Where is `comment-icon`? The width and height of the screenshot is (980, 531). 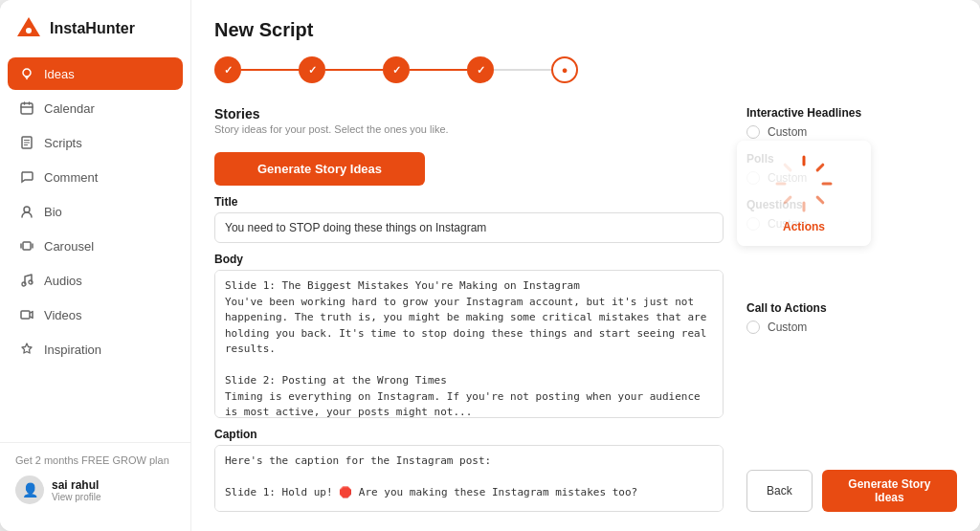
comment-icon is located at coordinates (27, 177).